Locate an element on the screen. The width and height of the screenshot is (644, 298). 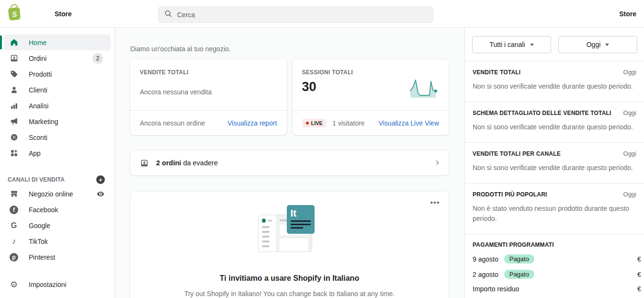
more-options-button dots-icon is located at coordinates (435, 202).